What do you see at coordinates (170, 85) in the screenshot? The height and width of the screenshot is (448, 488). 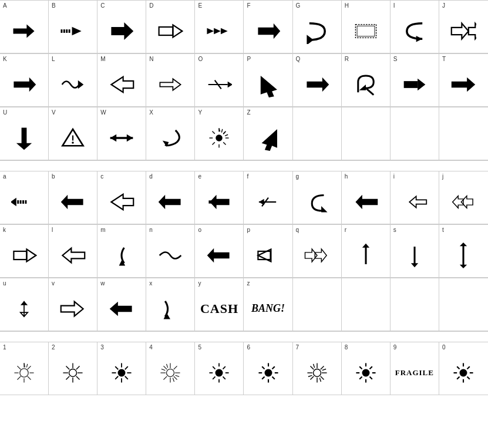 I see `symbol-N` at bounding box center [170, 85].